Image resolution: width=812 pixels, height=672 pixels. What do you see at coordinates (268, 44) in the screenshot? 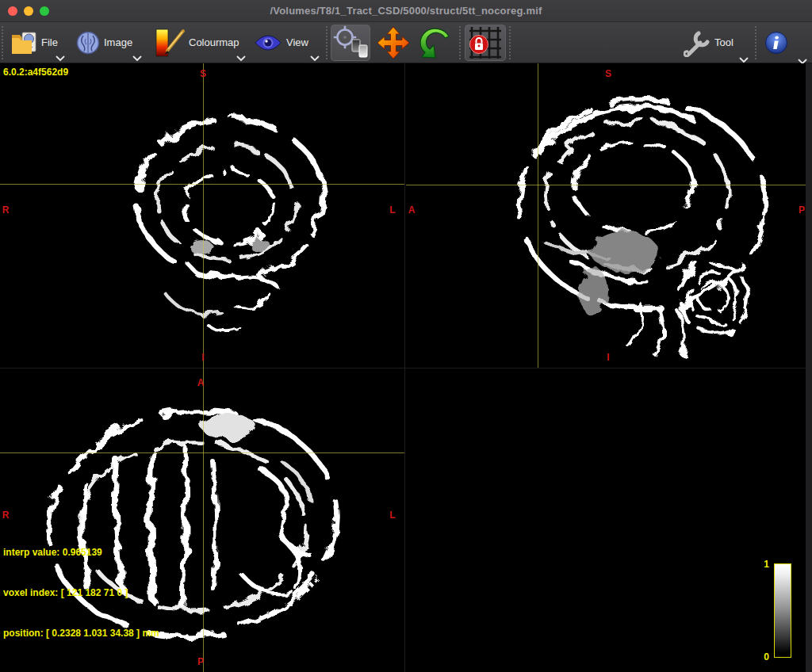
I see `eye-icon` at bounding box center [268, 44].